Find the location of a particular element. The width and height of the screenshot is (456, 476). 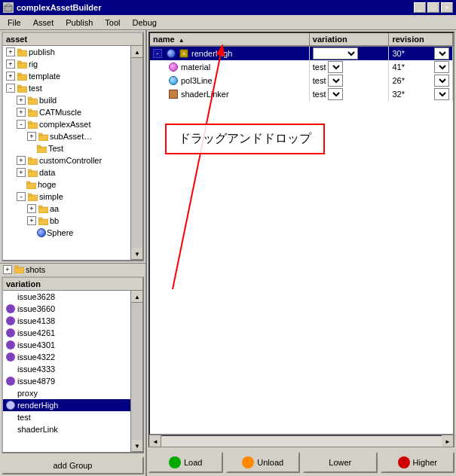

tree-item-sphere: Sphere is located at coordinates (66, 233).